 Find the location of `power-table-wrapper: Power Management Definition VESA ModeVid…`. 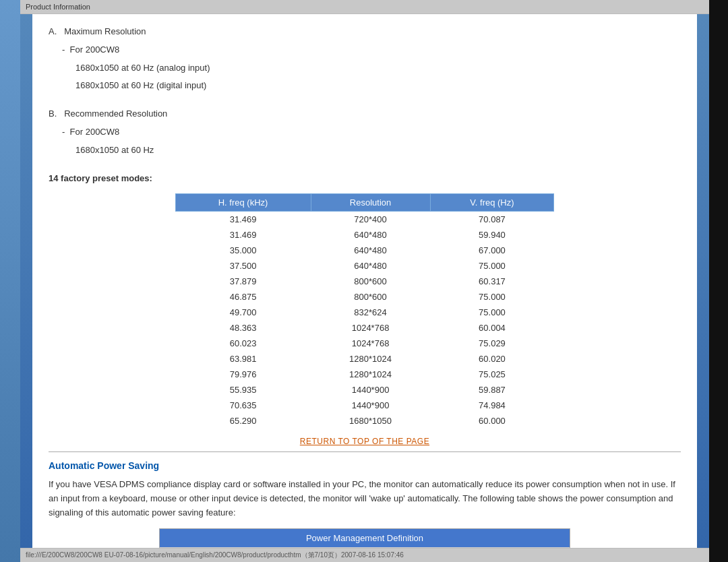

power-table-wrapper: Power Management Definition VESA ModeVid… is located at coordinates (365, 538).